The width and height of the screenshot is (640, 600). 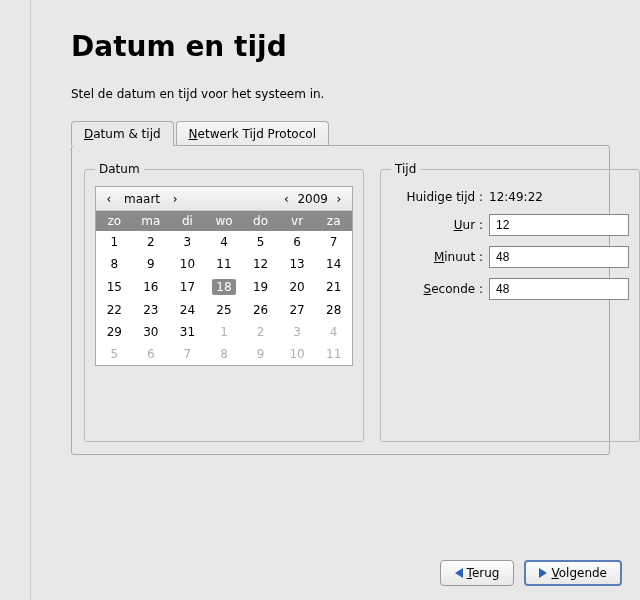 I want to click on second-input, so click(x=565, y=289).